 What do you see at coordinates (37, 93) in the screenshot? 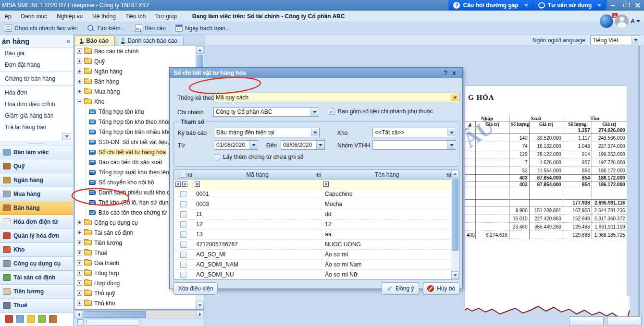
I see `sidebar-link-hóa-đơn: Hóa đơn` at bounding box center [37, 93].